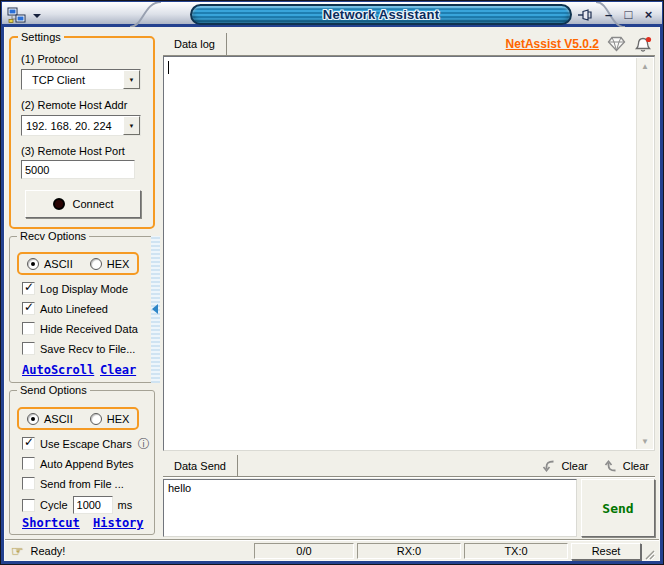 Image resolution: width=664 pixels, height=565 pixels. Describe the element at coordinates (82, 132) in the screenshot. I see `settings-group: Settings (1) Protocol TCP Client ▼ (2) R…` at that location.